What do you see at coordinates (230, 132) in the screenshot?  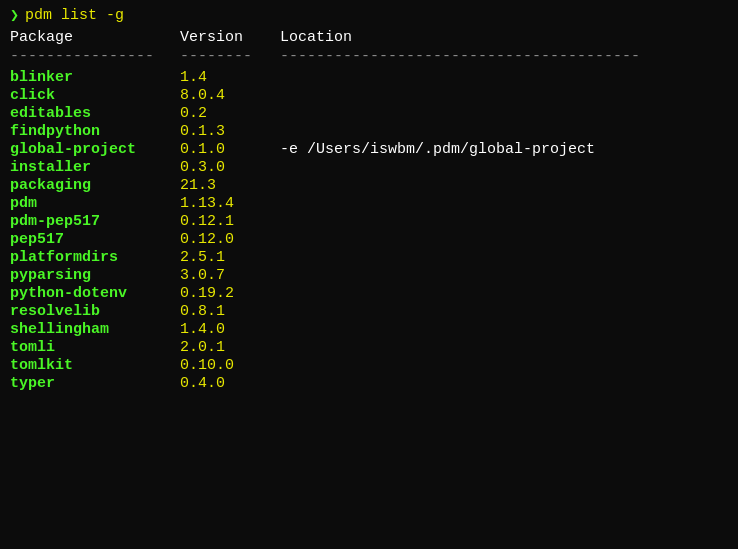 I see `pkg-version: 0.1.3` at bounding box center [230, 132].